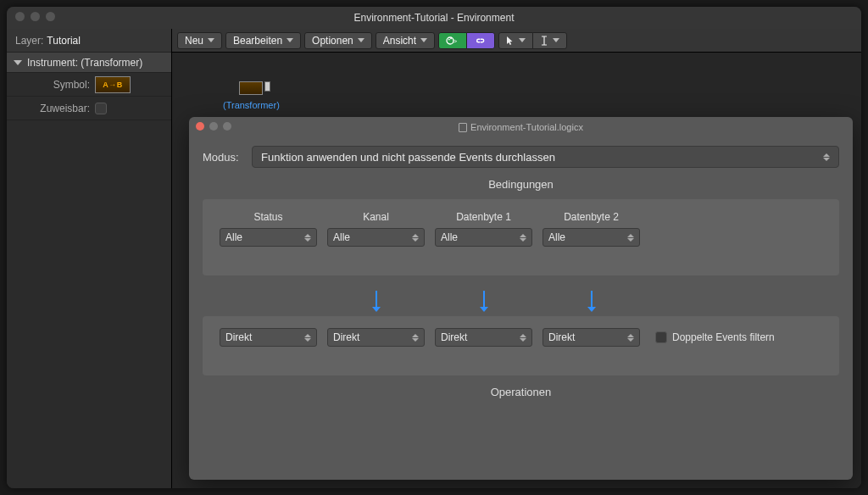  What do you see at coordinates (453, 41) in the screenshot?
I see `color-button: >` at bounding box center [453, 41].